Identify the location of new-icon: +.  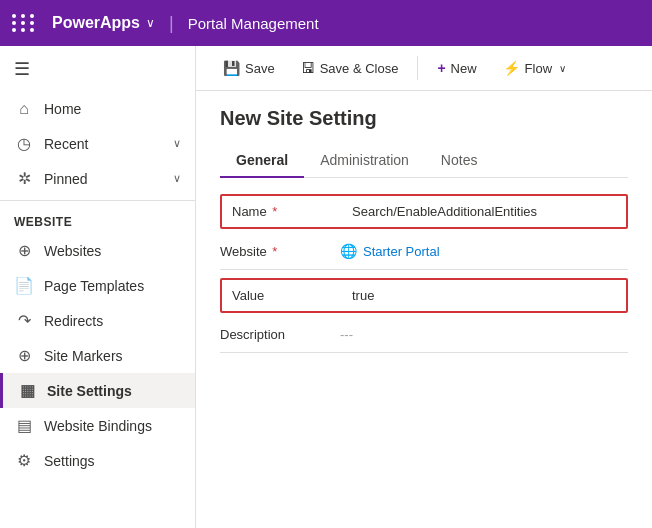
(441, 68).